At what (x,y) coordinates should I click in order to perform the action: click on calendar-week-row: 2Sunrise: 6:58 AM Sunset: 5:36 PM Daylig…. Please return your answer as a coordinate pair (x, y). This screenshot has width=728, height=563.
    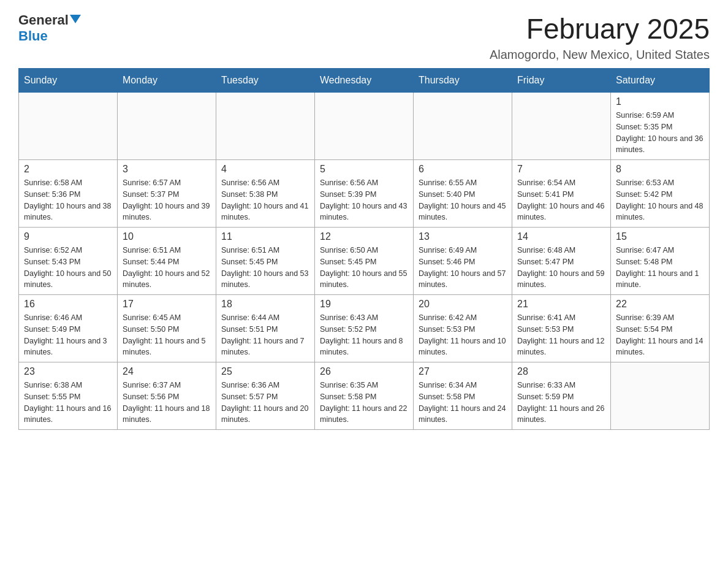
    Looking at the image, I should click on (364, 194).